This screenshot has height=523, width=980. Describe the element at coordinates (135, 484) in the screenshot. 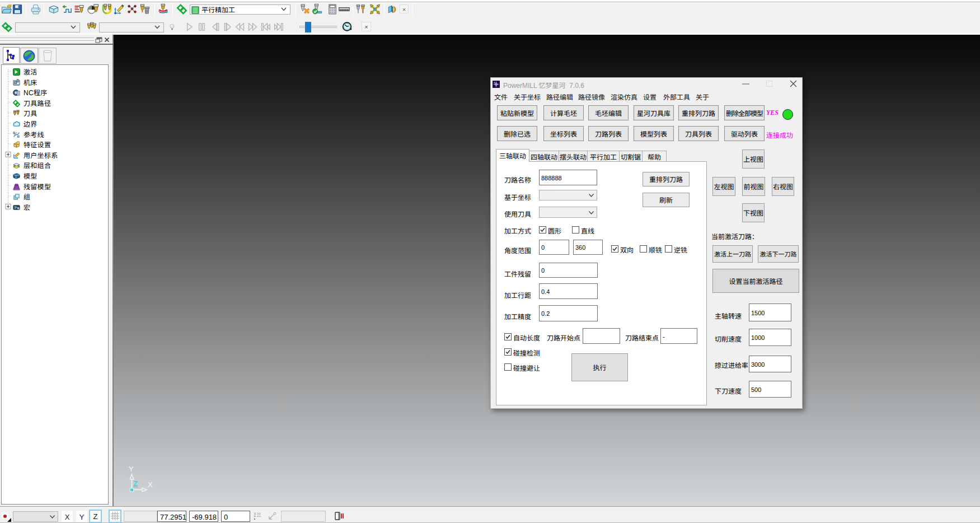

I see `svg-text: Z` at that location.